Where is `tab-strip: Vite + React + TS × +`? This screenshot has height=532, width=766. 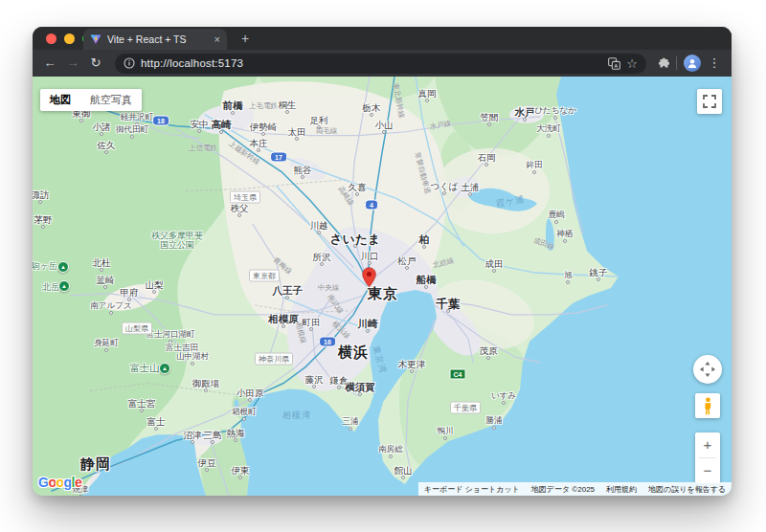
tab-strip: Vite + React + TS × + is located at coordinates (382, 38).